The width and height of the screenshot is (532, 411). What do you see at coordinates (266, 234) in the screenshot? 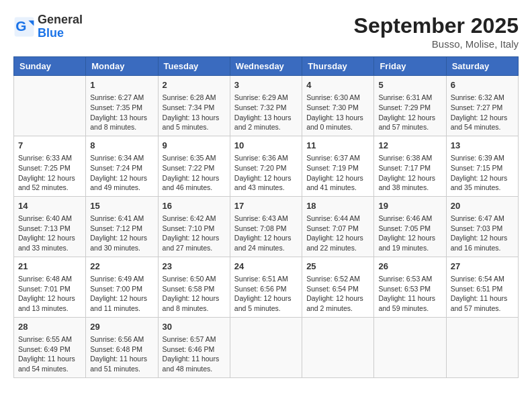
I see `day-info: Sunrise: 6:43 AM Sunset: 7:08 PM Dayligh…` at bounding box center [266, 234].